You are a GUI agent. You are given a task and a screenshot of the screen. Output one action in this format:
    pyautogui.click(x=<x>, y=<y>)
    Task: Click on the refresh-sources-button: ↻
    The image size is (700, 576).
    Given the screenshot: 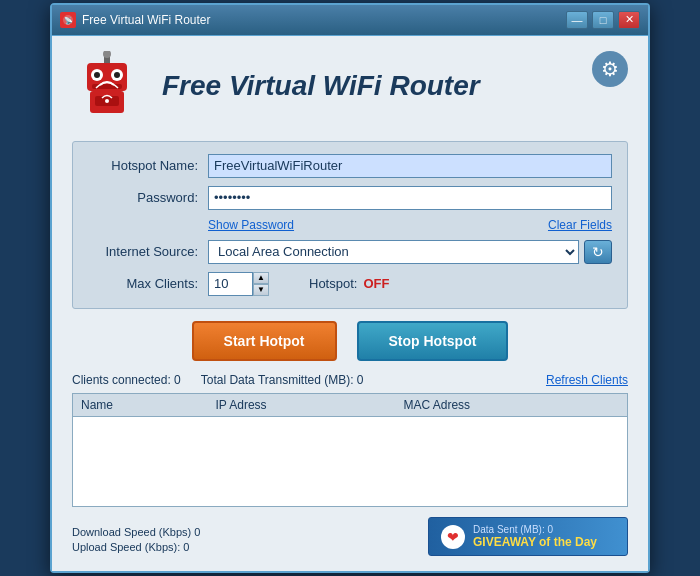 What is the action you would take?
    pyautogui.click(x=598, y=252)
    